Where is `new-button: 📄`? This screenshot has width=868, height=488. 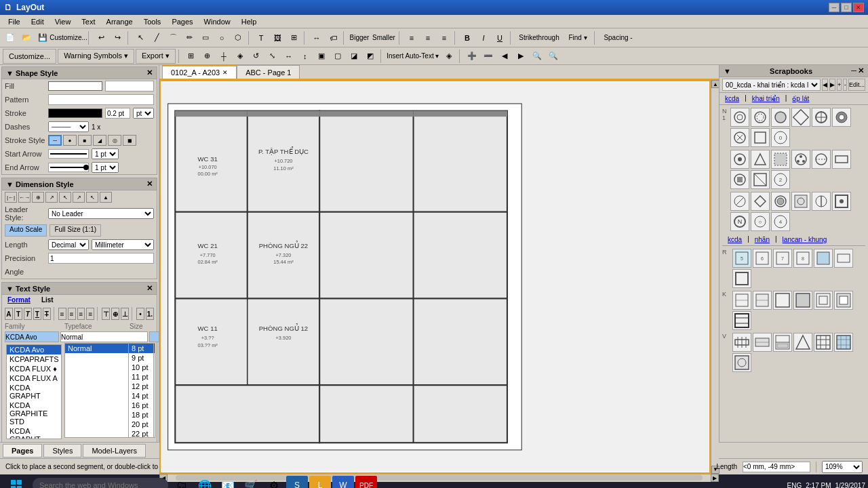 new-button: 📄 is located at coordinates (10, 38).